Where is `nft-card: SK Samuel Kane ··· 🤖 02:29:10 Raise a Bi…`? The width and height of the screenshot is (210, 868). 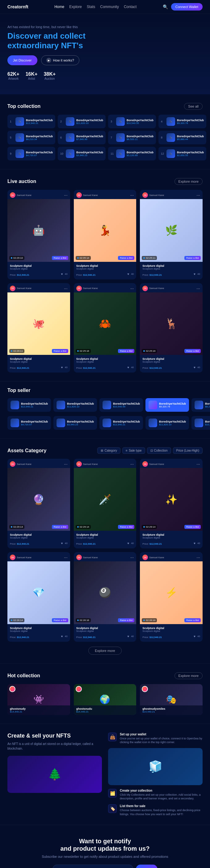 nft-card: SK Samuel Kane ··· 🤖 02:29:10 Raise a Bi… is located at coordinates (39, 235).